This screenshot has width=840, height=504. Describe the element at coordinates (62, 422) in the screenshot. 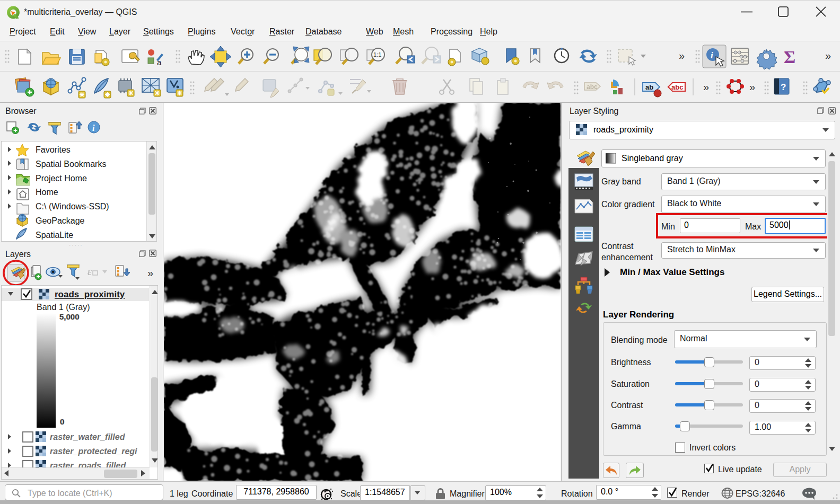

I see `svg-text: 0` at that location.